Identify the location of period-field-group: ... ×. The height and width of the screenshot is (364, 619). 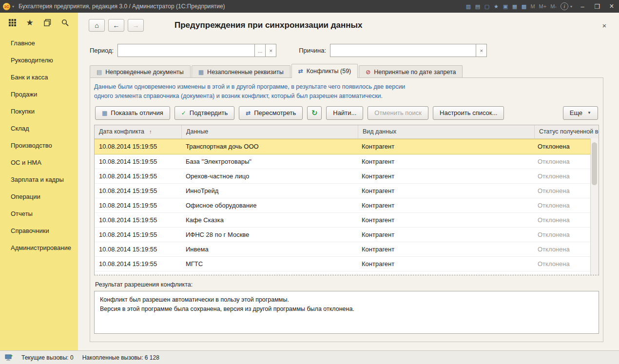
(197, 51).